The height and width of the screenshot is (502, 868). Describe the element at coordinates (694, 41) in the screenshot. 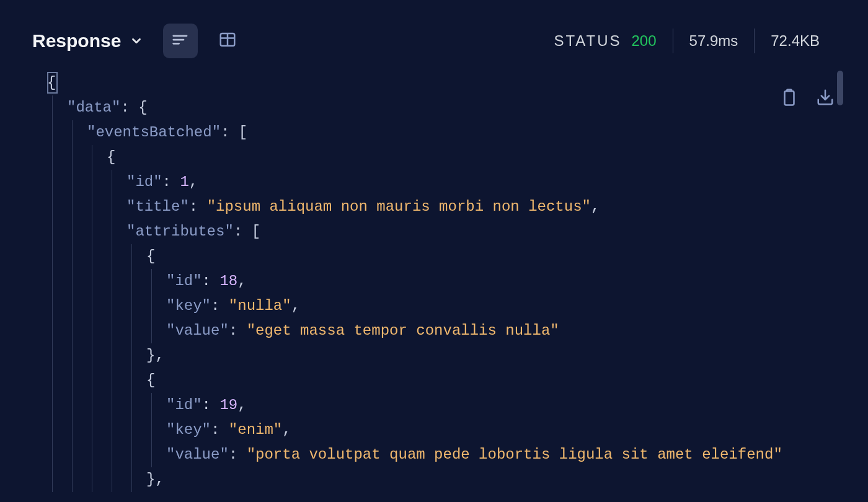

I see `header-right: STATUS 200 57.9ms 72.4KB` at that location.